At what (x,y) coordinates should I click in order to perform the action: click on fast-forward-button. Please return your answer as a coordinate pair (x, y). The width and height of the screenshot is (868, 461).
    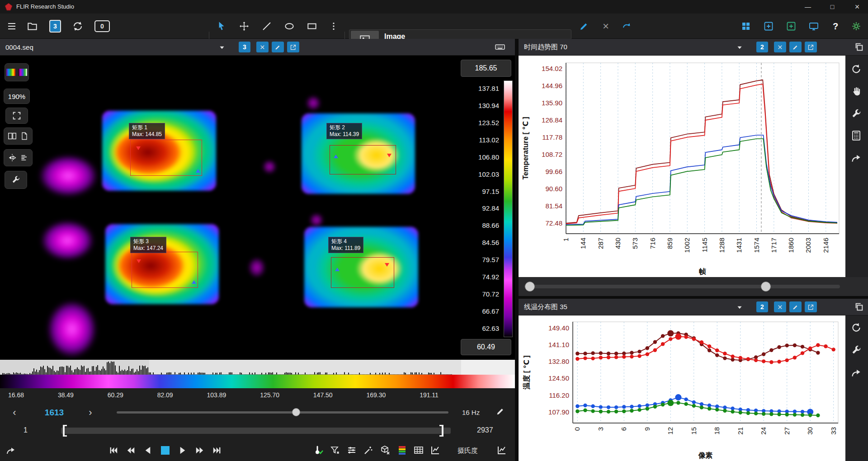
    Looking at the image, I should click on (200, 450).